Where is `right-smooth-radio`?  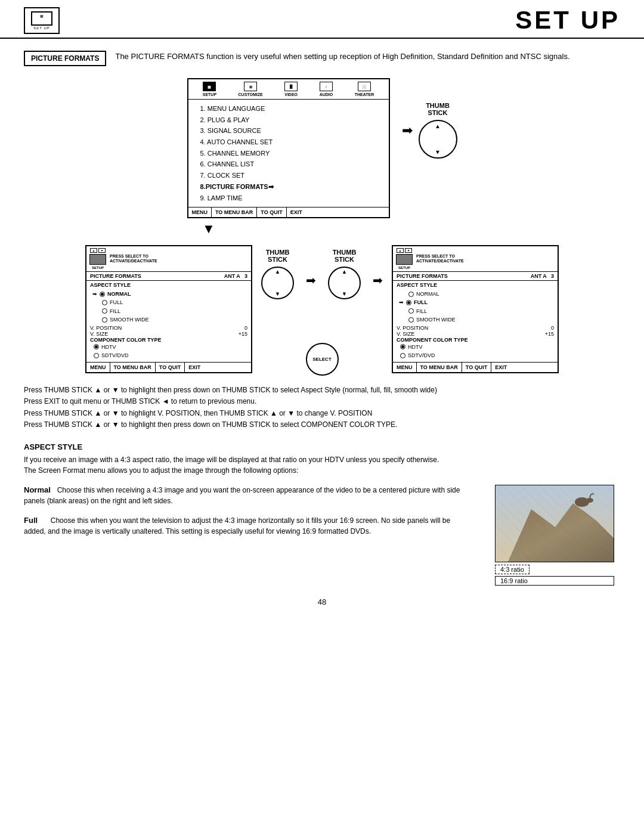 right-smooth-radio is located at coordinates (411, 320).